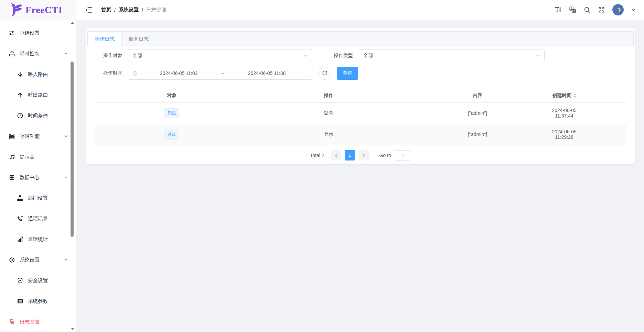  Describe the element at coordinates (38, 301) in the screenshot. I see `sidebar-item-label: 系统参数` at that location.